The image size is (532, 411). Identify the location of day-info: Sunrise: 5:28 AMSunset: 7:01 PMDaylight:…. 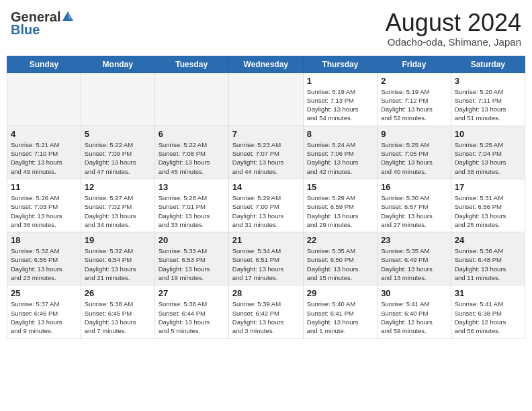
(192, 211).